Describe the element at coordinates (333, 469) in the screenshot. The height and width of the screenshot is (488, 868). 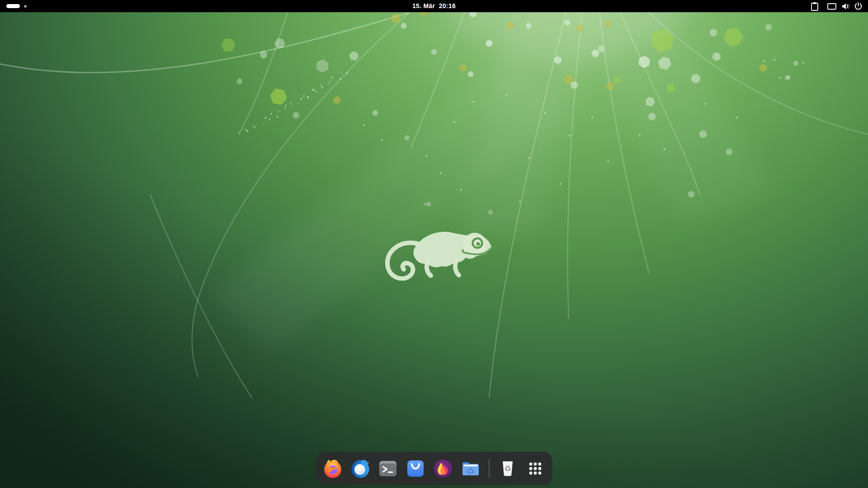
I see `firefox-icon` at that location.